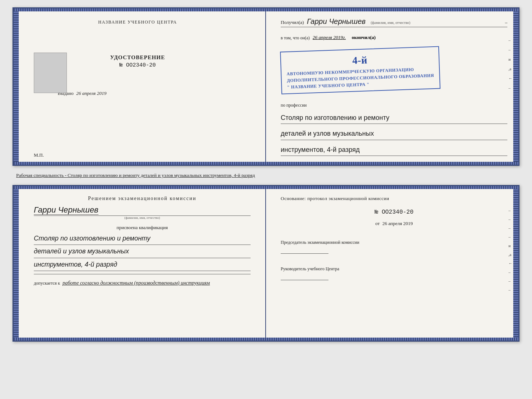 This screenshot has width=532, height=399. Describe the element at coordinates (394, 134) in the screenshot. I see `profession-line2: деталей и узлов музыкальных` at that location.